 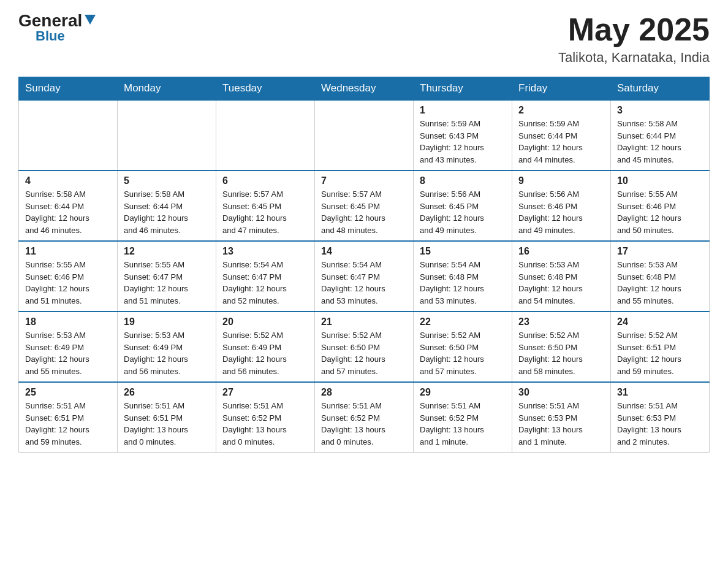 I want to click on calendar-week-row: 25Sunrise: 5:51 AM Sunset: 6:51 PM Dayli…, so click(x=364, y=417).